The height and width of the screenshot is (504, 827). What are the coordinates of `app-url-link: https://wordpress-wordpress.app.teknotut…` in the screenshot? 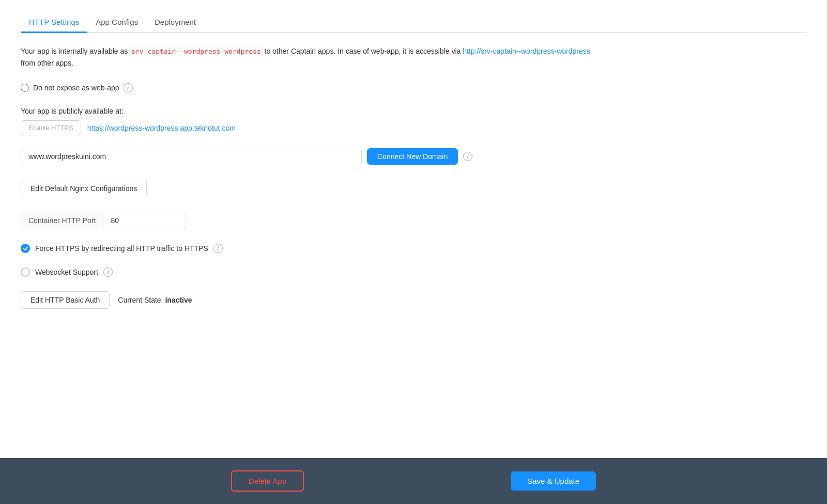 It's located at (161, 128).